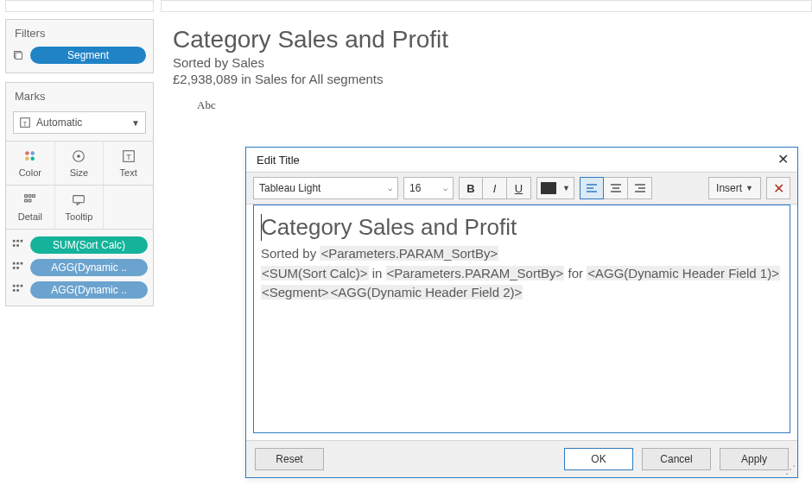 This screenshot has width=812, height=504. What do you see at coordinates (492, 62) in the screenshot?
I see `viz-subtitle-1: Sorted by Sales` at bounding box center [492, 62].